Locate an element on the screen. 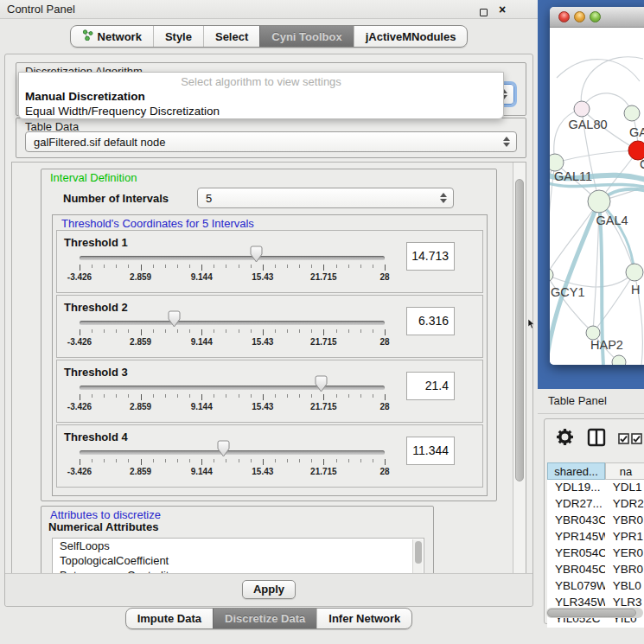 This screenshot has width=644, height=644. bottom-tab-infer-network: Infer Network is located at coordinates (364, 619).